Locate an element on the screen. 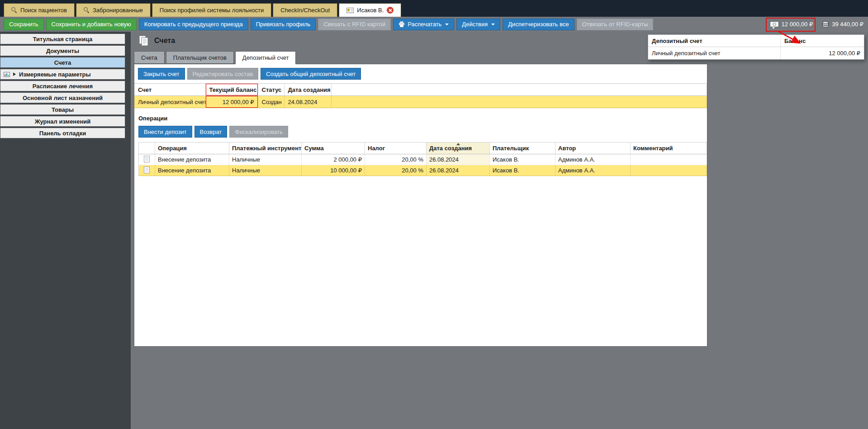 This screenshot has height=429, width=868. cell-created-date: 24.08.2024 is located at coordinates (308, 102).